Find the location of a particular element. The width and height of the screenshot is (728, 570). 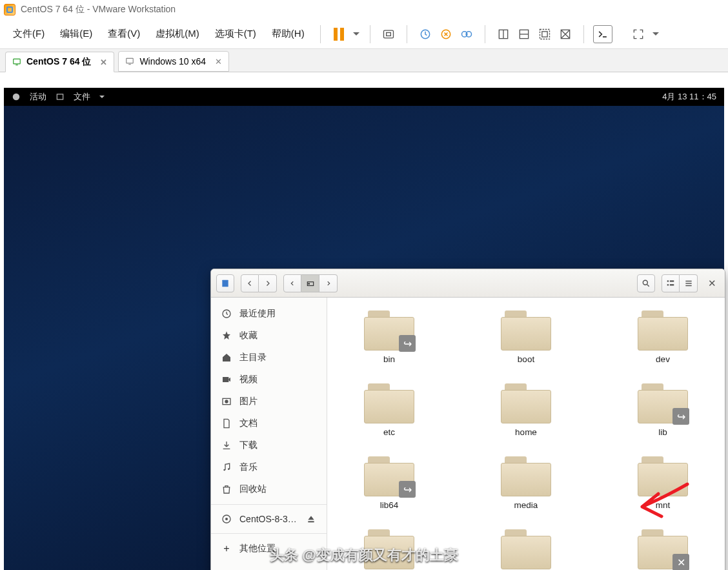

activities-icon is located at coordinates (16, 97).